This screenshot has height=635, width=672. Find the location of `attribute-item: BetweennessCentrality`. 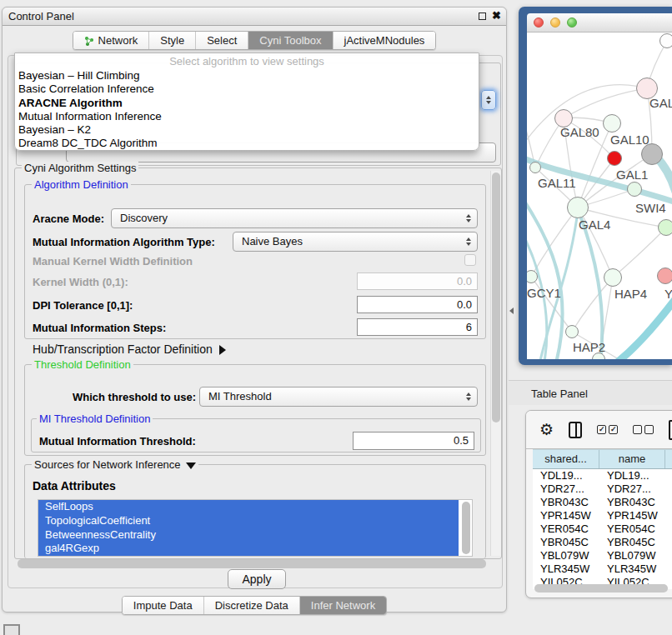

attribute-item: BetweennessCentrality is located at coordinates (248, 535).